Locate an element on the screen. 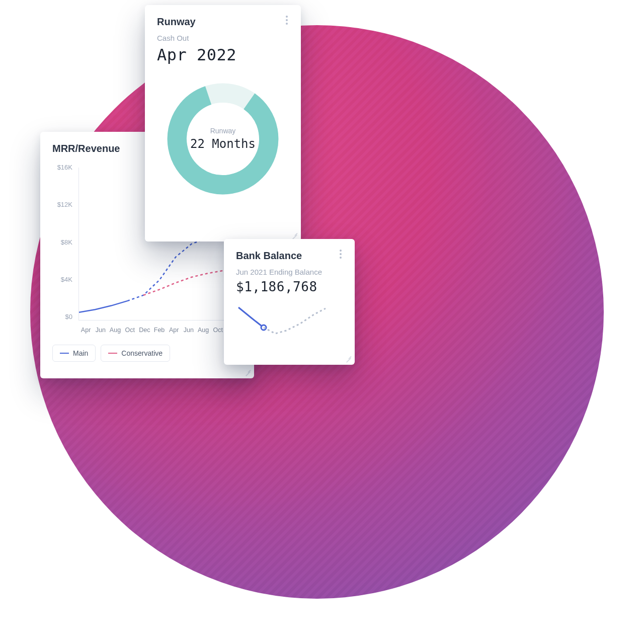 Image resolution: width=644 pixels, height=644 pixels. runway-subtitle: Cash Out is located at coordinates (223, 38).